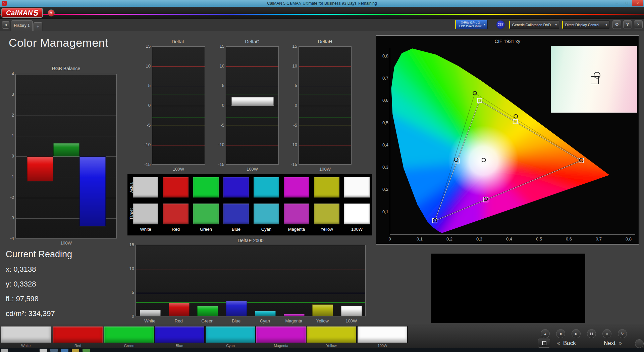  Describe the element at coordinates (8, 115) in the screenshot. I see `y-axis-tick-label: 2` at that location.